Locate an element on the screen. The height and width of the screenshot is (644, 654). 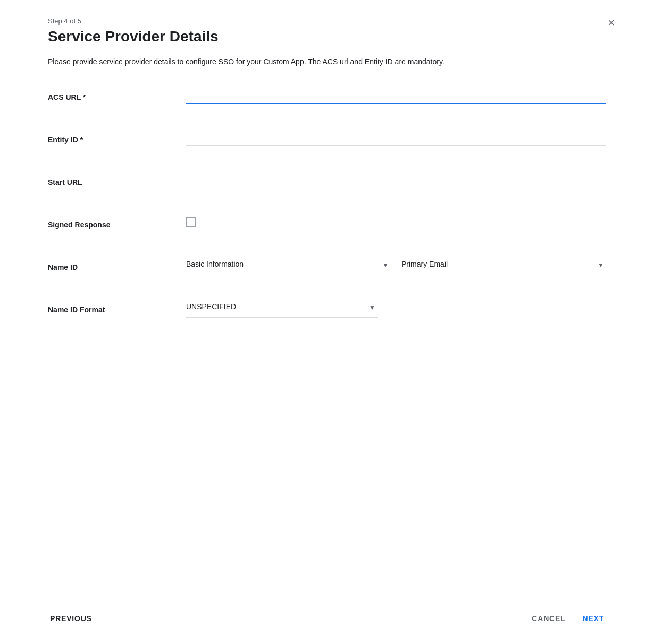
entity-id-input is located at coordinates (396, 137).